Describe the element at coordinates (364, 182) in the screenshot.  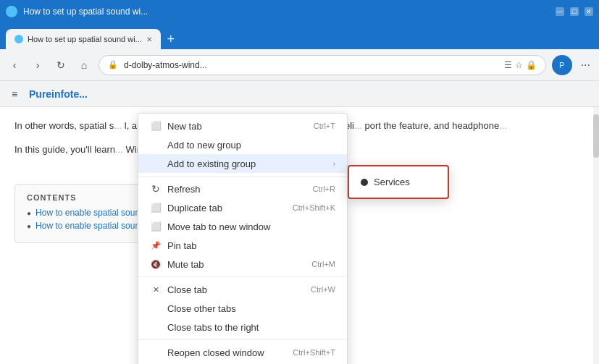
I see `submenu-dot-icon` at that location.